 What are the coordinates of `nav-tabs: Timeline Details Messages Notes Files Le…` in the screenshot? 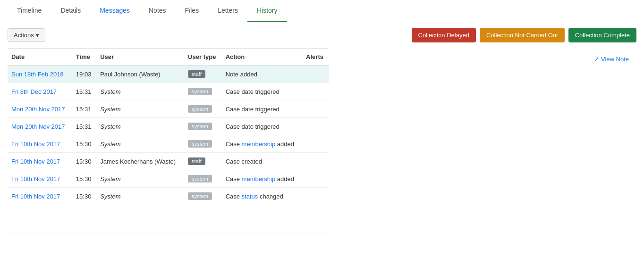 It's located at (322, 11).